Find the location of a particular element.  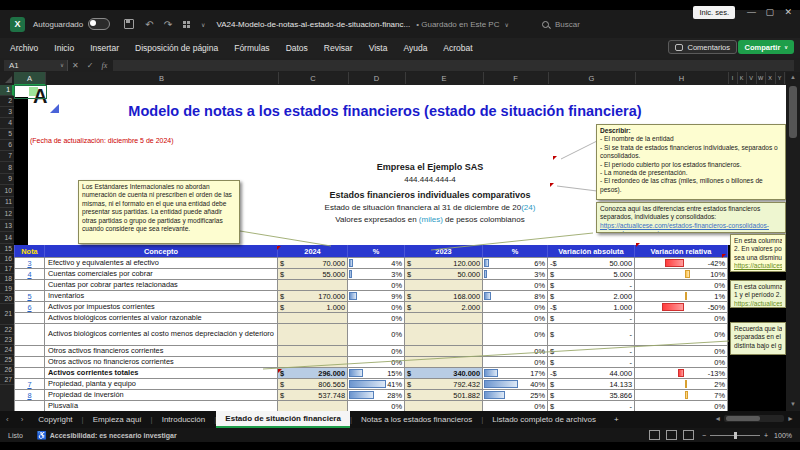

redo-icon: ↷ is located at coordinates (168, 24).